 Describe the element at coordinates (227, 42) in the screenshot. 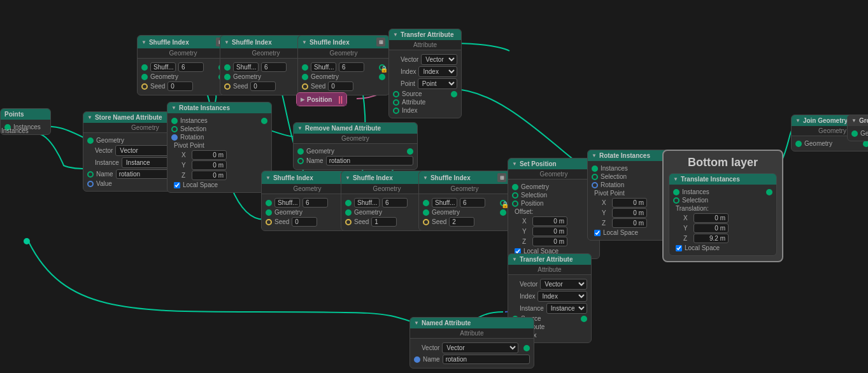

I see `shuffle2-collapse: ▼` at that location.